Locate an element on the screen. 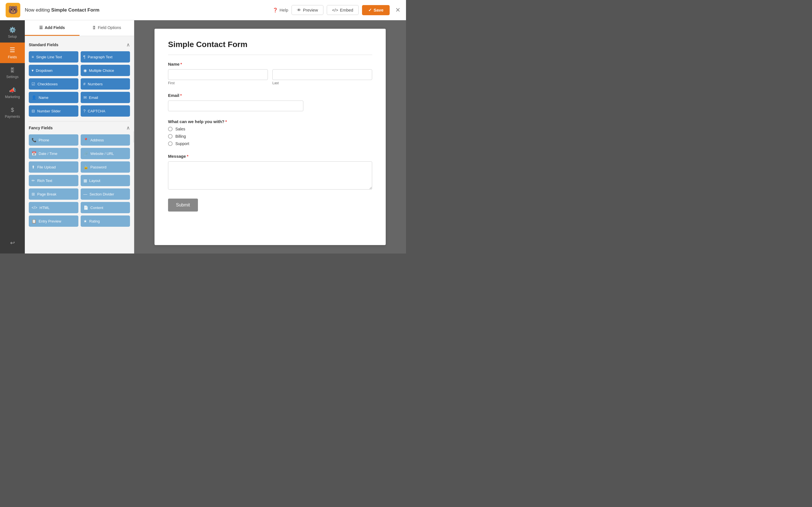  sidebar-item-history: ↩ is located at coordinates (12, 243).